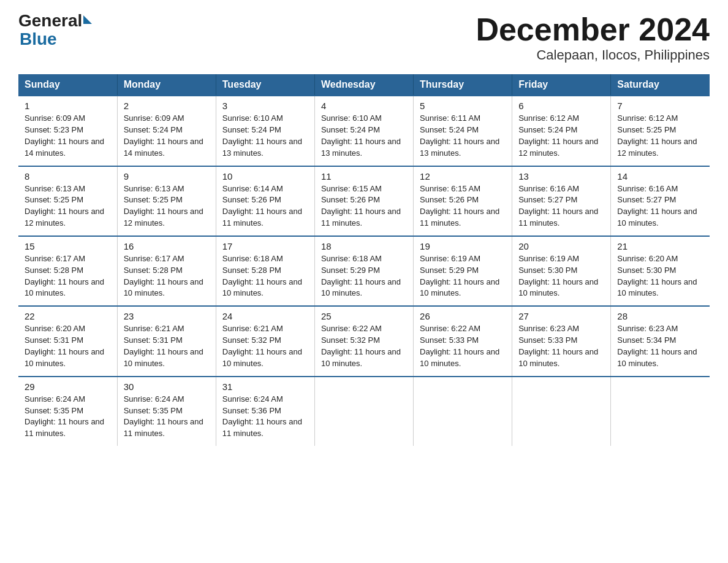 The width and height of the screenshot is (728, 563). What do you see at coordinates (364, 341) in the screenshot?
I see `table-row: 25Sunrise: 6:22 AMSunset: 5:32 PMDayligh…` at bounding box center [364, 341].